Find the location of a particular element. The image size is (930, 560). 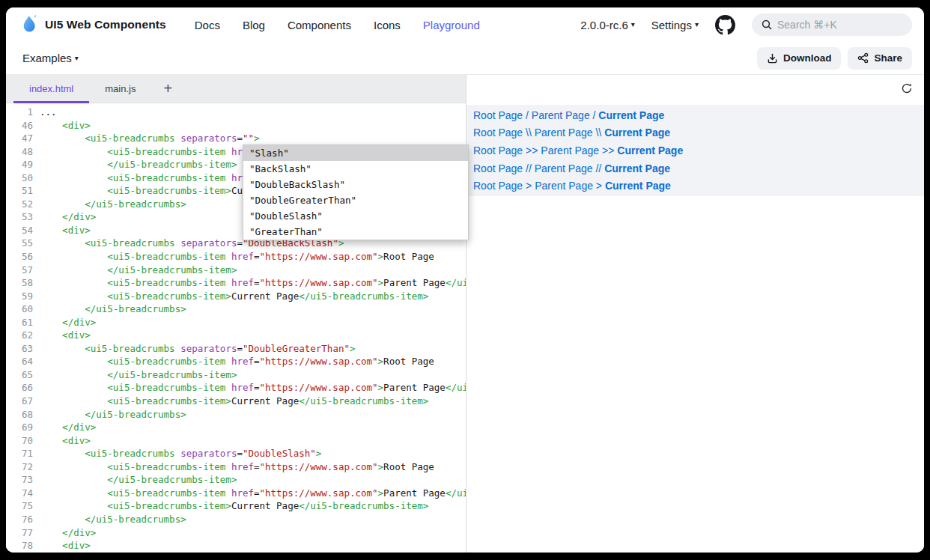

brand-title: UI5 Web Components is located at coordinates (106, 25).